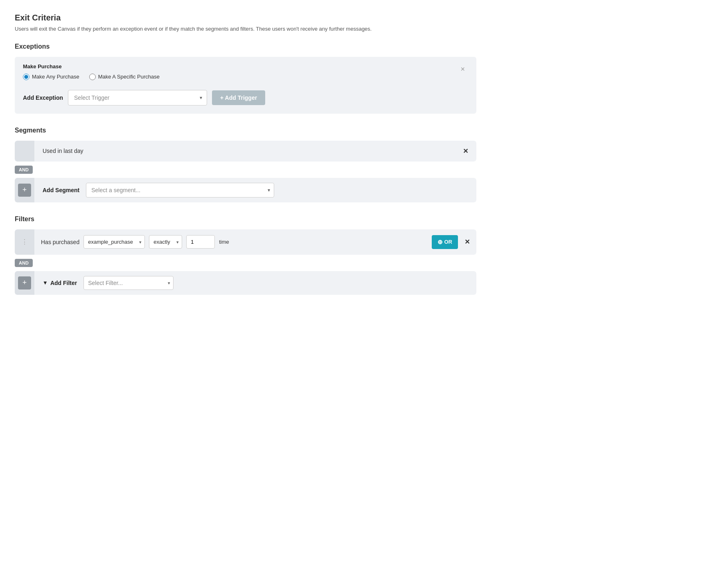  I want to click on radio-specific-input, so click(92, 77).